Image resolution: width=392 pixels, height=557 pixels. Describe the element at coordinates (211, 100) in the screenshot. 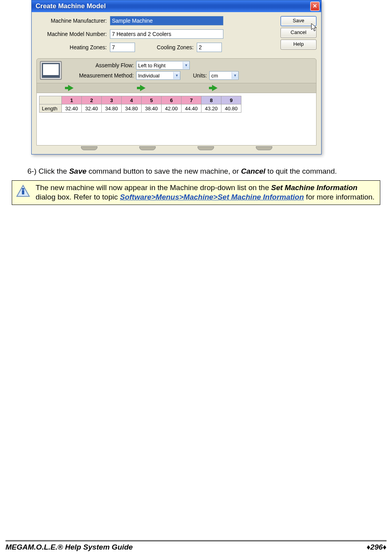

I see `zone-header: 8` at that location.